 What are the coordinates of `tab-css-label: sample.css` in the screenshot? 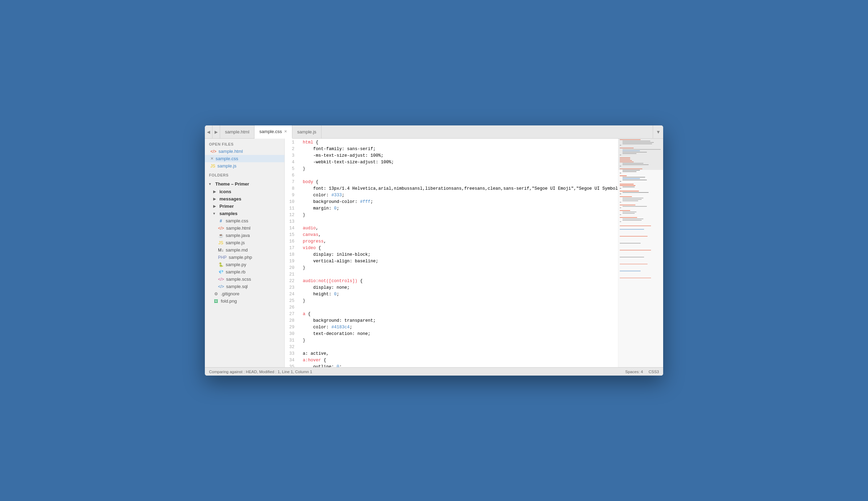 It's located at (271, 131).